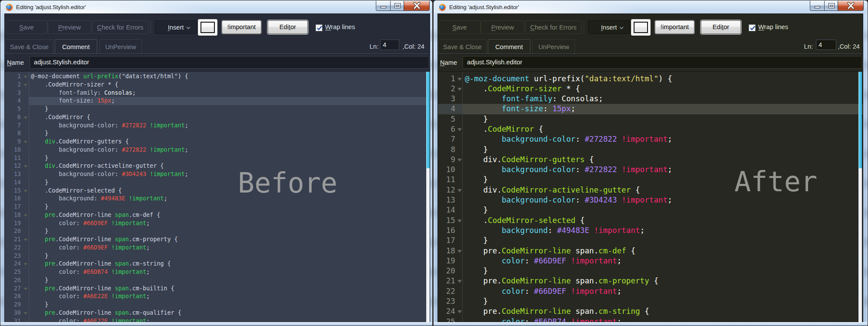  Describe the element at coordinates (663, 311) in the screenshot. I see `code-line: pre.CodeMirror-line span.cm-string {` at that location.